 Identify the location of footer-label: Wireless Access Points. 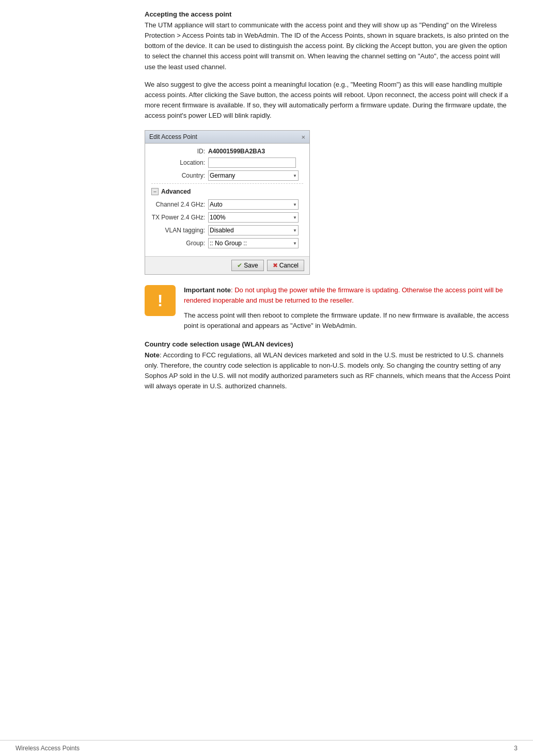
(48, 748).